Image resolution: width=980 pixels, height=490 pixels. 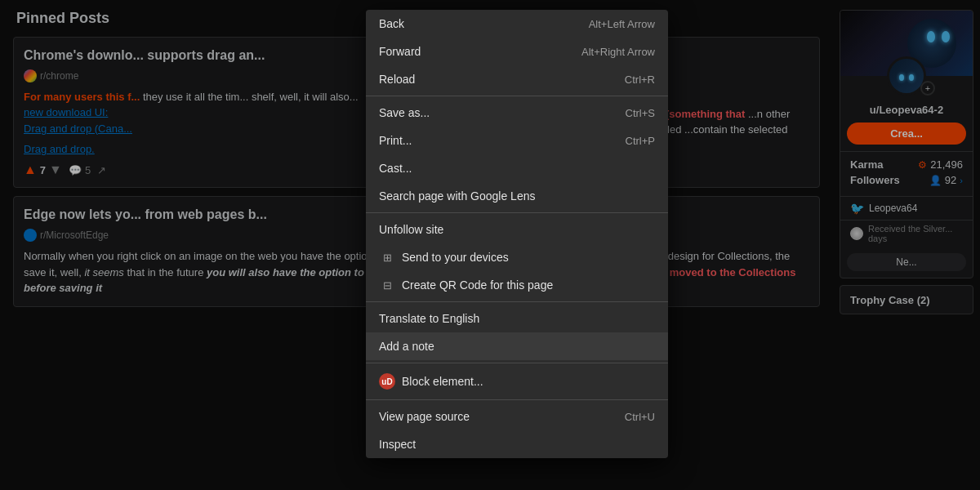 I want to click on menu-translate-label: Translate to English, so click(x=430, y=318).